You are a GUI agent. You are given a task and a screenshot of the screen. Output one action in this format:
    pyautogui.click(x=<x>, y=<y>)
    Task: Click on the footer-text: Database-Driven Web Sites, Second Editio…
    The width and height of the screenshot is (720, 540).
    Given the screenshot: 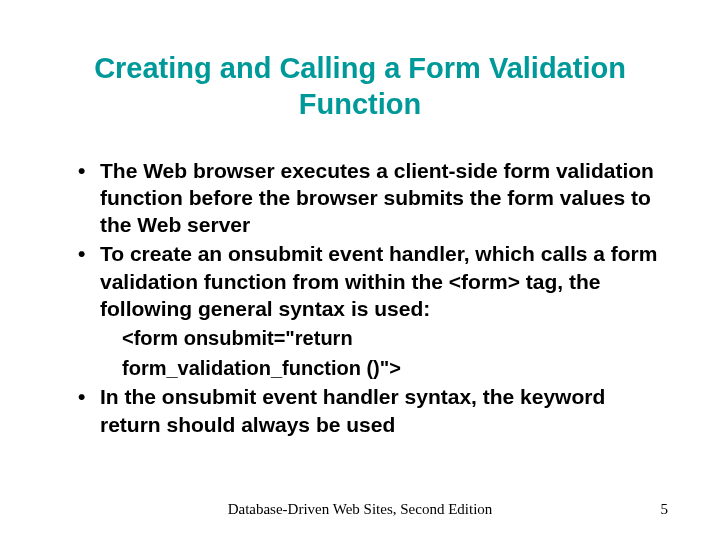 What is the action you would take?
    pyautogui.click(x=360, y=510)
    